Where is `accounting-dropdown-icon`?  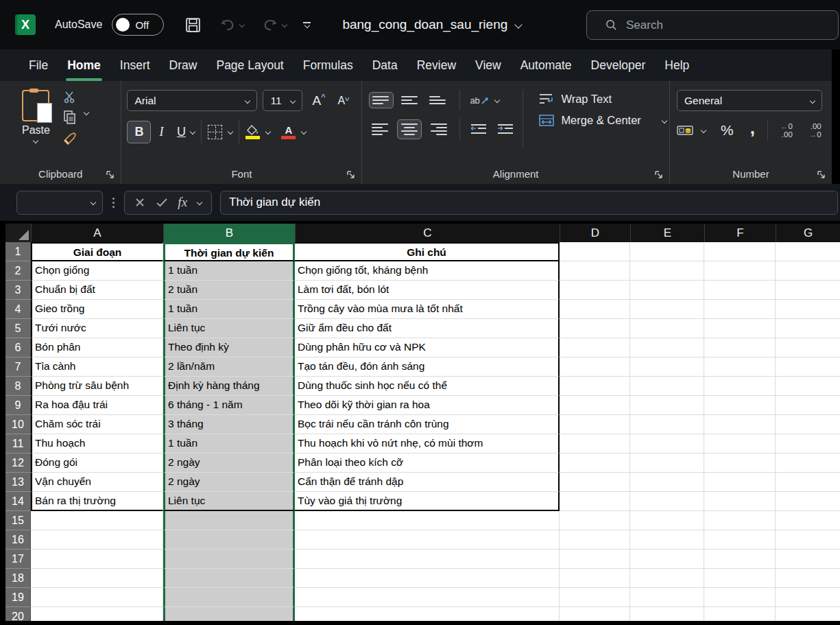
accounting-dropdown-icon is located at coordinates (704, 130).